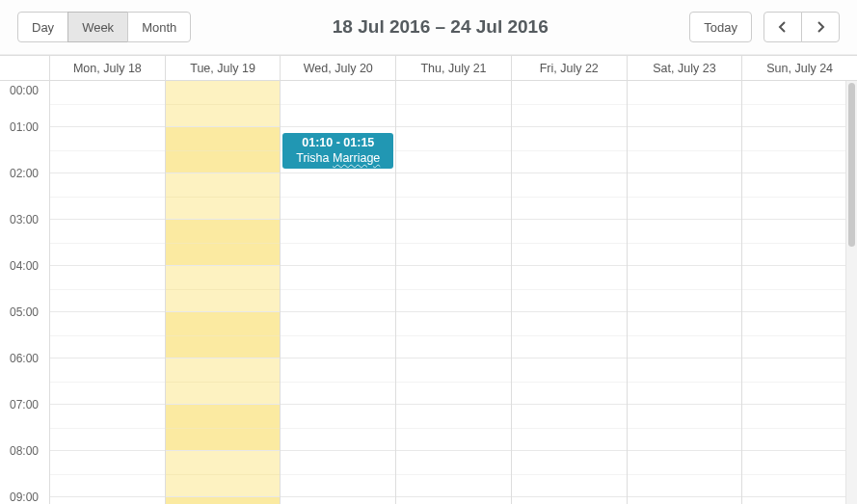 This screenshot has width=857, height=504. I want to click on day-column-sat, so click(685, 293).